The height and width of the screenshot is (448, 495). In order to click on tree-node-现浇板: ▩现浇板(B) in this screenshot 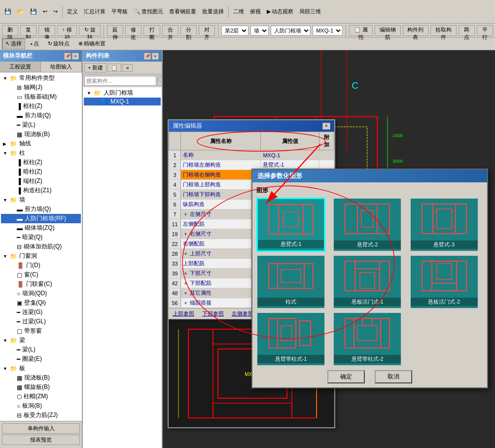, I will do `click(41, 378)`.